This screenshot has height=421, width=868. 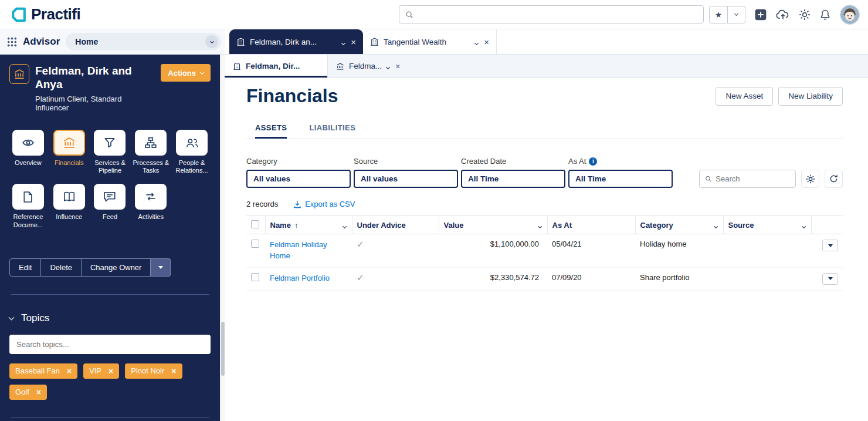 What do you see at coordinates (621, 178) in the screenshot?
I see `as-at-filter-select: All Time` at bounding box center [621, 178].